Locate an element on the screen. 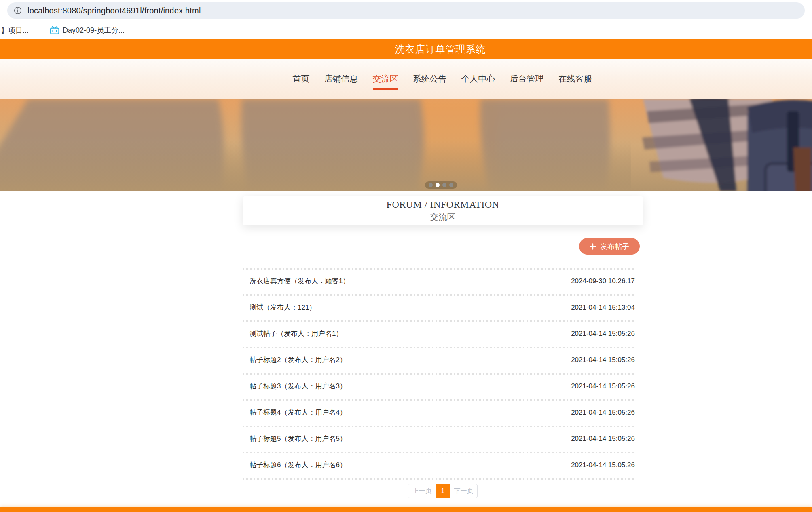  post-row: 帖子标题2（发布人：用户名2） 2021-04-14 15:05:26 is located at coordinates (443, 360).